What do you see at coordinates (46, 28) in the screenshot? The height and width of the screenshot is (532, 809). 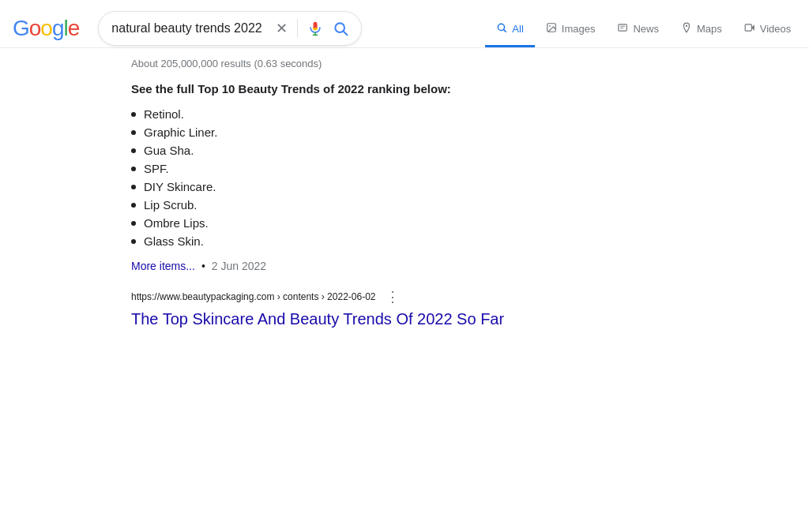 I see `google-logo: Google` at bounding box center [46, 28].